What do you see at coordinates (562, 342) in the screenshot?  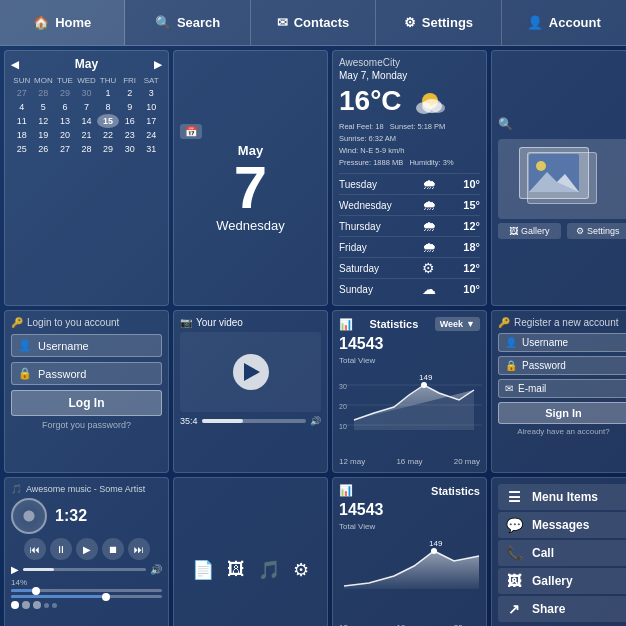 I see `reg-username-field: 👤 Username` at bounding box center [562, 342].